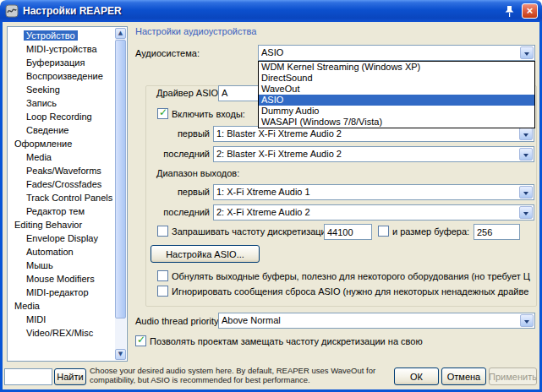 This screenshot has width=542, height=392. What do you see at coordinates (59, 333) in the screenshot?
I see `sidebar-item-label: Video/REX/Misc` at bounding box center [59, 333].